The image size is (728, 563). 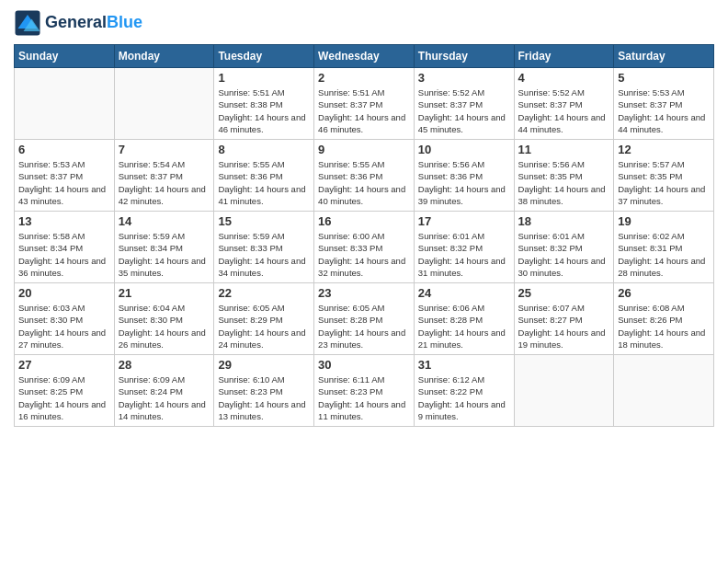 I want to click on calendar-cell: 11Sunrise: 5:56 AM Sunset: 8:35 PM Dayli…, so click(x=564, y=176).